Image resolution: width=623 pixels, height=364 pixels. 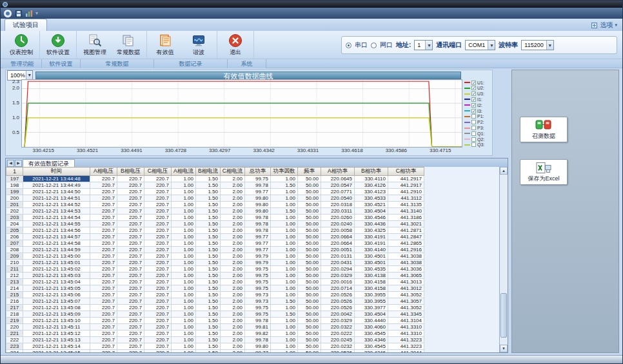 What do you see at coordinates (26, 24) in the screenshot?
I see `tab-test-project: 试验项目` at bounding box center [26, 24].